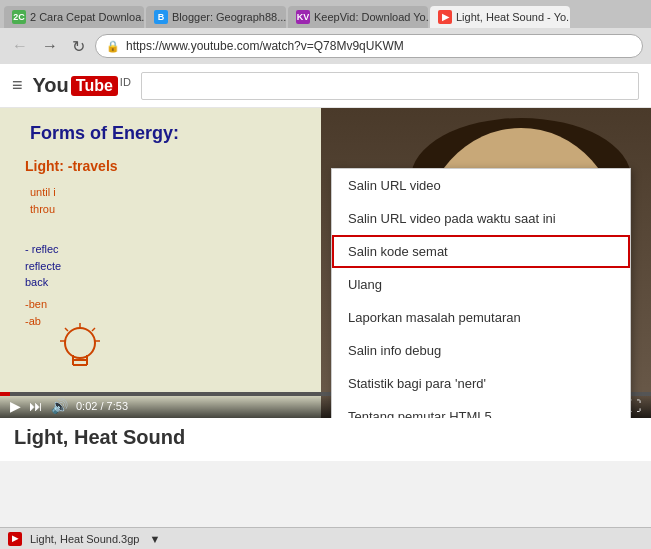 This screenshot has width=651, height=549. Describe the element at coordinates (50, 46) in the screenshot. I see `forward-button: →` at that location.